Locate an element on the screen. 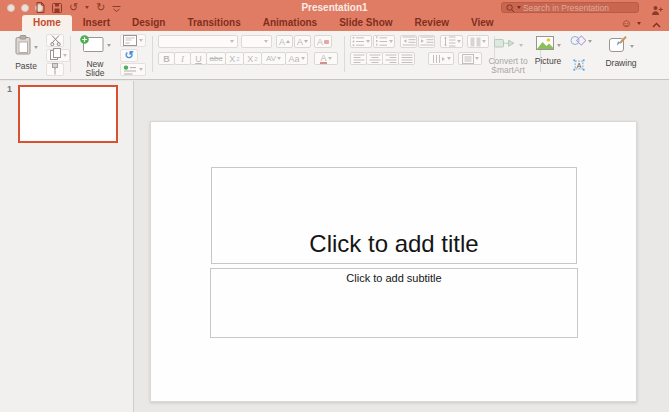 This screenshot has height=412, width=669. layout-icon is located at coordinates (130, 41).